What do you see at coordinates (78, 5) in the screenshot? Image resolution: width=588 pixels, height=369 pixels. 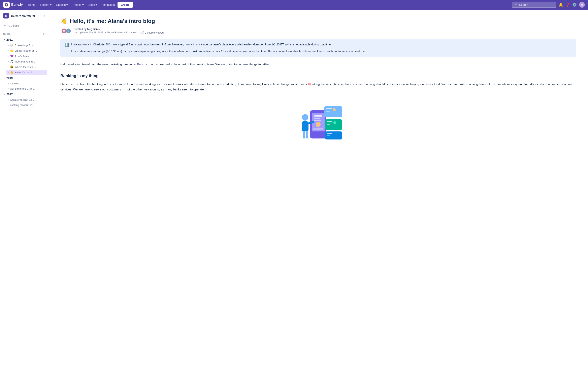 I see `nav-people: People ▾` at bounding box center [78, 5].